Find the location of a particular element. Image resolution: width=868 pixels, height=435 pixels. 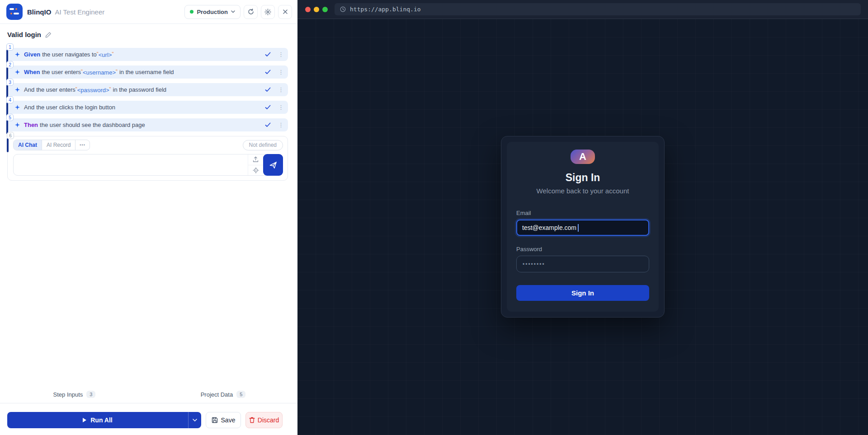

signin-card: A Sign In Welcome back to your account E… is located at coordinates (583, 227).